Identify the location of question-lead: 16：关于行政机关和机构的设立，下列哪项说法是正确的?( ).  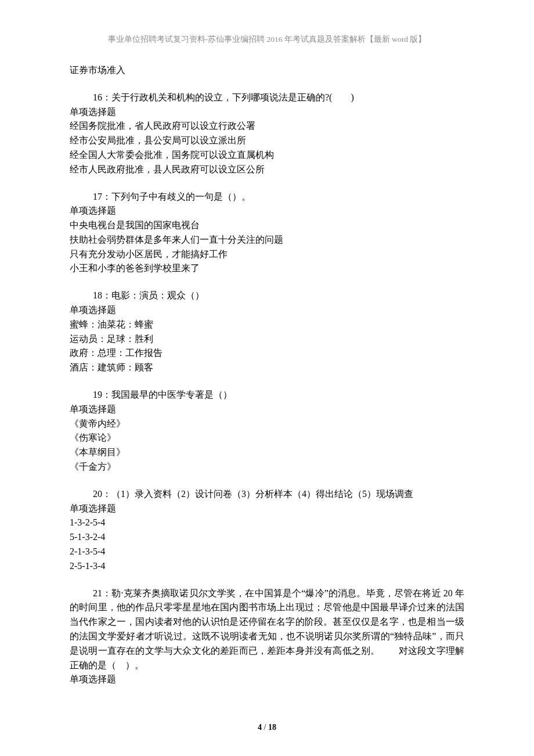
(267, 98).